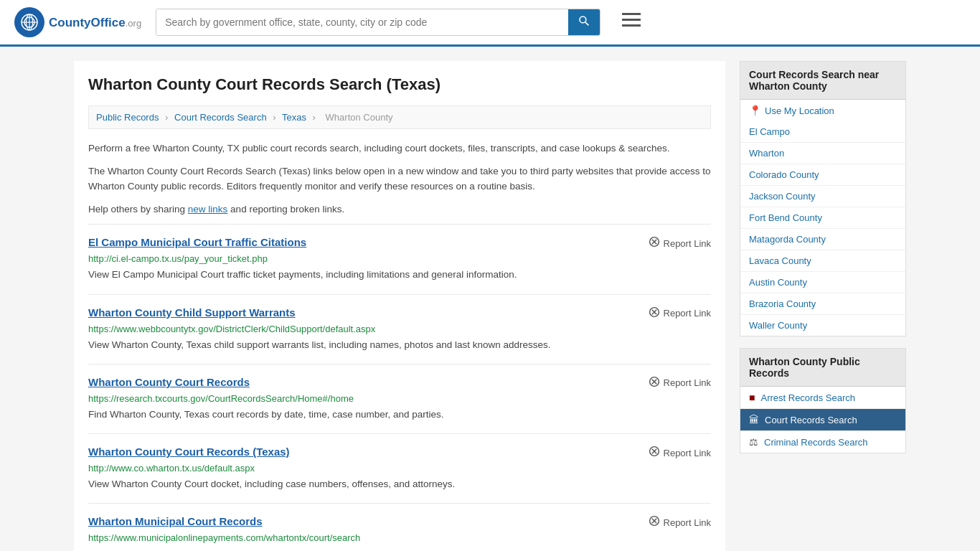 The width and height of the screenshot is (980, 551). I want to click on nearby-section: Court Records Search near Wharton County…, so click(823, 199).